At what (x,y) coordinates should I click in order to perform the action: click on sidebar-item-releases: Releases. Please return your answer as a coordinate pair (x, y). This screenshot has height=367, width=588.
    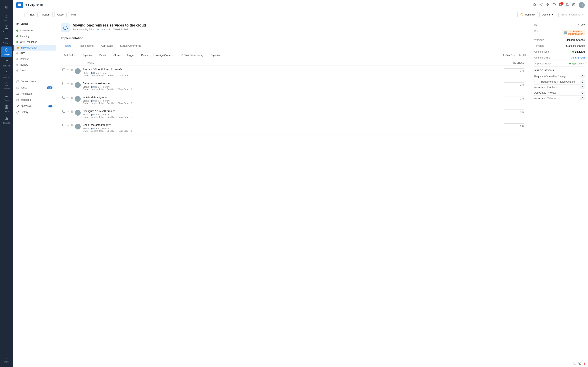
    Looking at the image, I should click on (6, 75).